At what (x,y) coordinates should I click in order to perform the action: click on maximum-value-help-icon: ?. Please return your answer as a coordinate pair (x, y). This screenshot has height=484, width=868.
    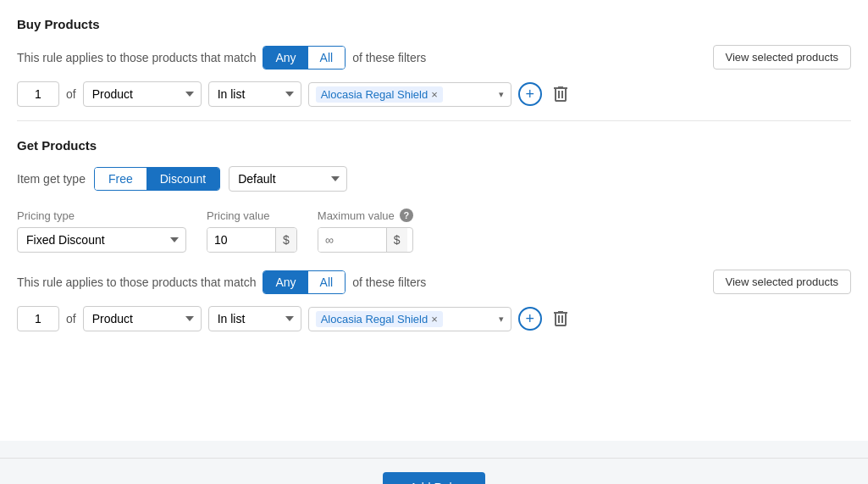
    Looking at the image, I should click on (406, 215).